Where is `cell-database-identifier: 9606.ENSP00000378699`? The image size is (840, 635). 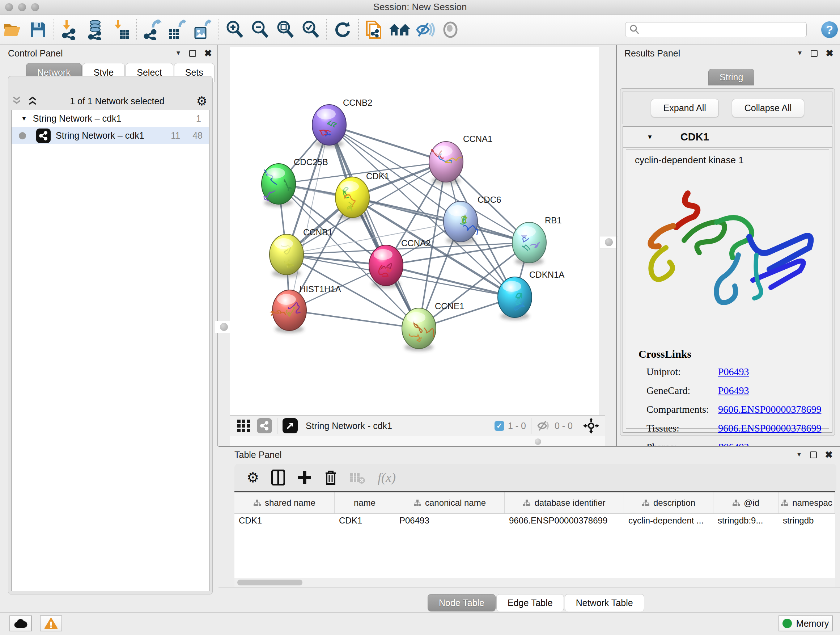
cell-database-identifier: 9606.ENSP00000378699 is located at coordinates (564, 521).